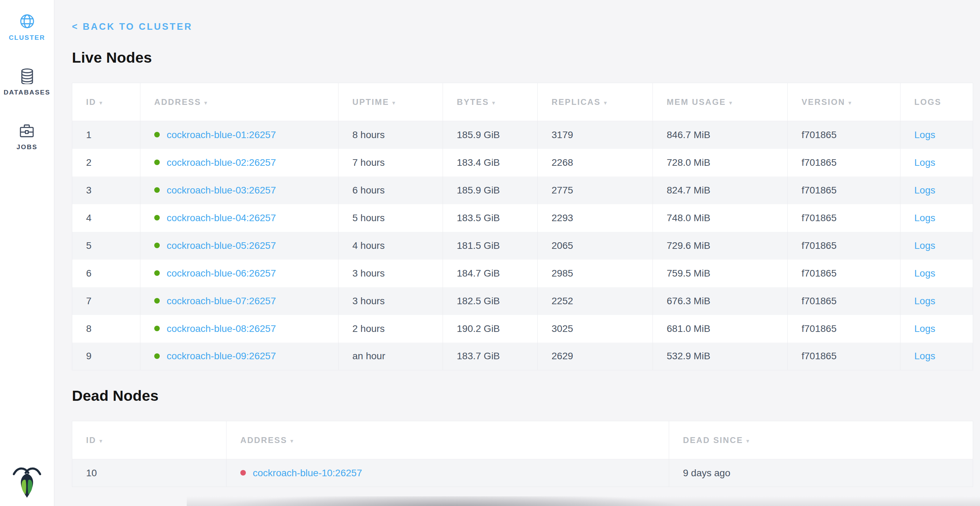  What do you see at coordinates (178, 102) in the screenshot?
I see `column-label: ADDRESS` at bounding box center [178, 102].